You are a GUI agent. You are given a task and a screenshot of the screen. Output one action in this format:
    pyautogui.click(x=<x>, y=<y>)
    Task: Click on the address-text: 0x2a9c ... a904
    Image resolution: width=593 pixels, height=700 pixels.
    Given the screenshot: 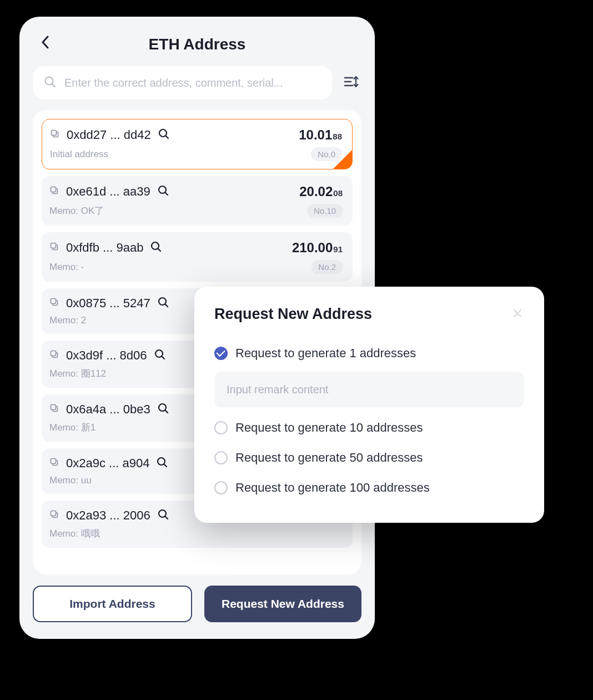 What is the action you would take?
    pyautogui.click(x=108, y=463)
    